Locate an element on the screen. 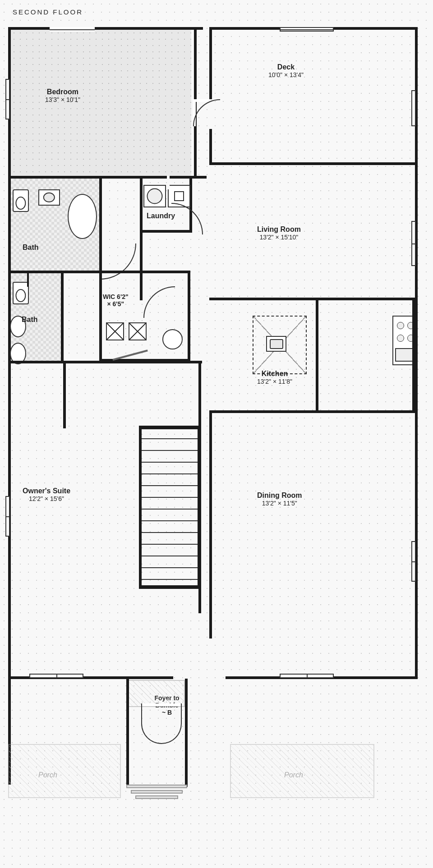  wall-lr-bottom is located at coordinates (313, 299).